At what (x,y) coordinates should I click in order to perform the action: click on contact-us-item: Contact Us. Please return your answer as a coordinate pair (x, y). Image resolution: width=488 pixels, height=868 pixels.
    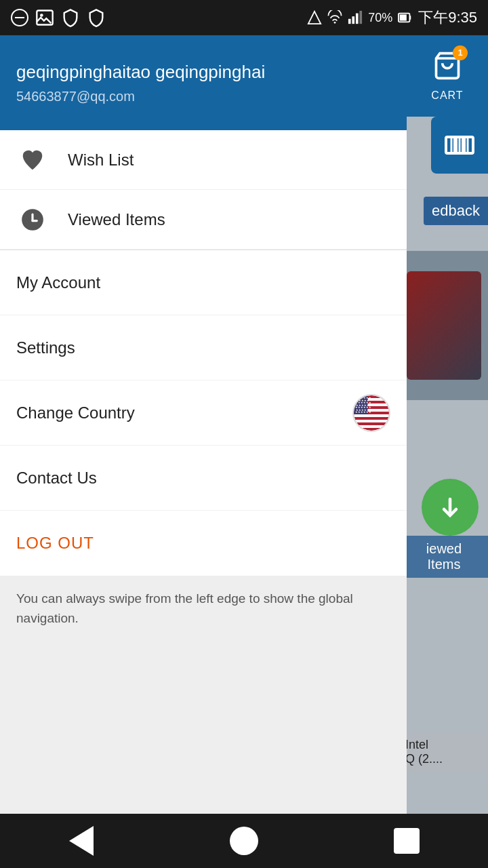
    Looking at the image, I should click on (203, 478).